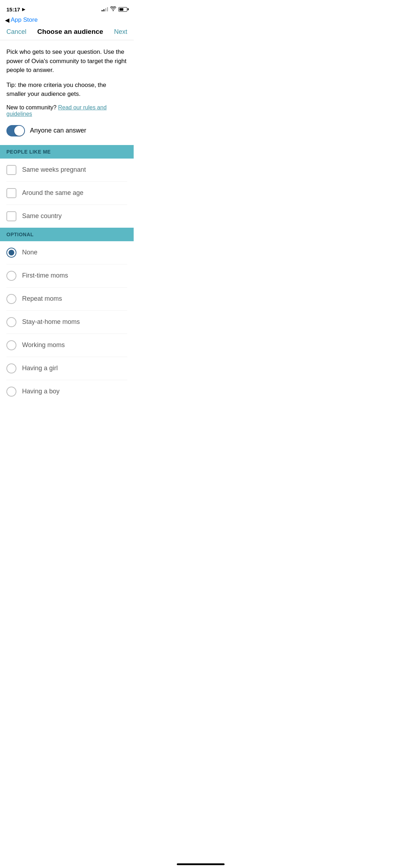 This screenshot has height=868, width=401. What do you see at coordinates (67, 216) in the screenshot?
I see `list-item: Same country` at bounding box center [67, 216].